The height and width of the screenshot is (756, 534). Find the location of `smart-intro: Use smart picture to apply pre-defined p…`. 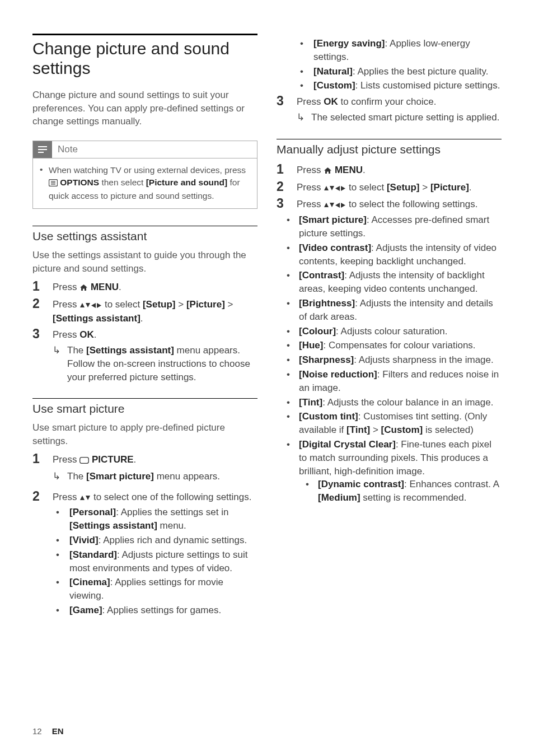

smart-intro: Use smart picture to apply pre-defined p… is located at coordinates (145, 435).